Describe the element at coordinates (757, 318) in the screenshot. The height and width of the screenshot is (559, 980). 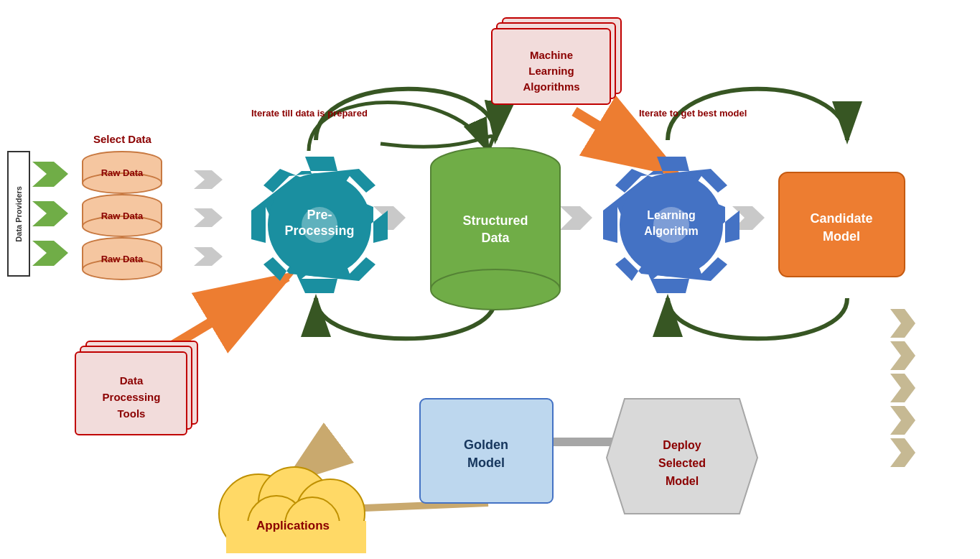
I see `learning-cycle-bottom` at that location.